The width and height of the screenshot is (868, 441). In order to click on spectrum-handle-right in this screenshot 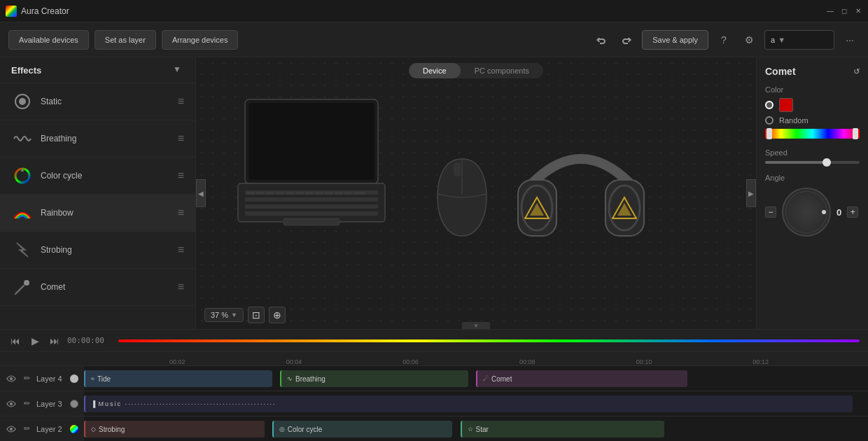, I will do `click(855, 134)`.